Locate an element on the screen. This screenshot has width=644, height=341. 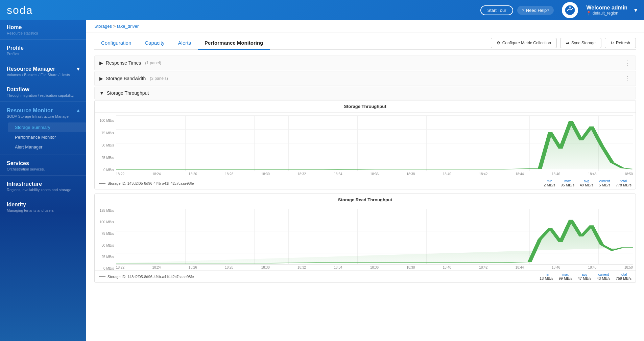
sync-icon: ⇌ is located at coordinates (568, 43).